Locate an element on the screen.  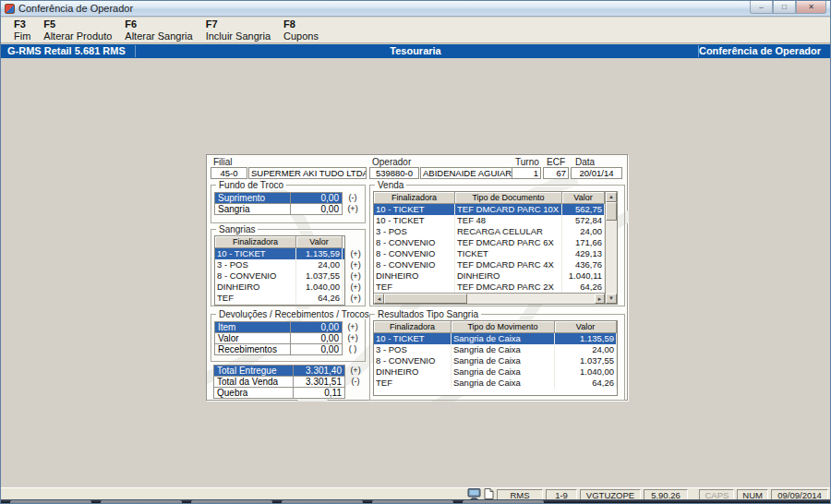
cell-finalizadora: TEF is located at coordinates (413, 383).